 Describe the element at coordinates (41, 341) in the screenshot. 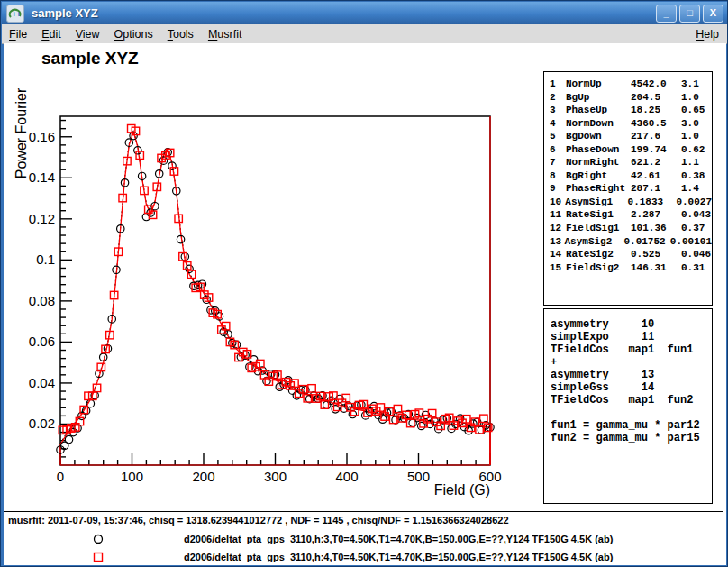

I see `y-tick-label: 0.06` at that location.